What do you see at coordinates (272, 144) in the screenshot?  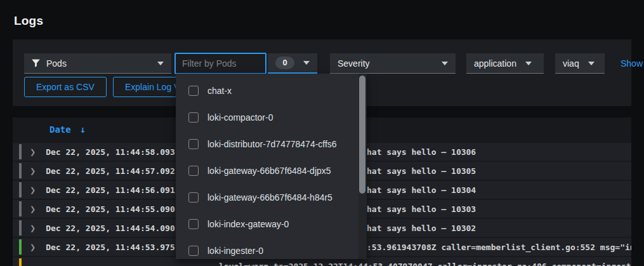 I see `pod-option-loki-distributor-7d74778474-cffs6: loki-distributor-7d74778474-cffs6` at bounding box center [272, 144].